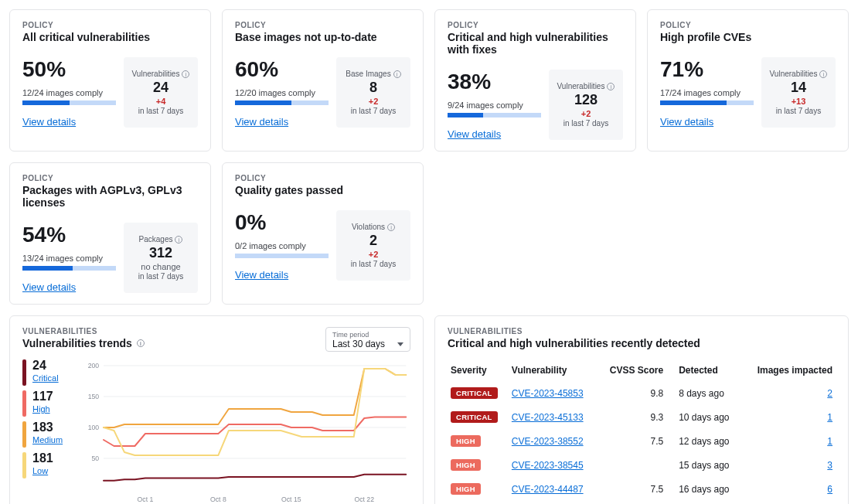 This screenshot has width=858, height=504. Describe the element at coordinates (161, 101) in the screenshot. I see `metric-change: +4` at that location.